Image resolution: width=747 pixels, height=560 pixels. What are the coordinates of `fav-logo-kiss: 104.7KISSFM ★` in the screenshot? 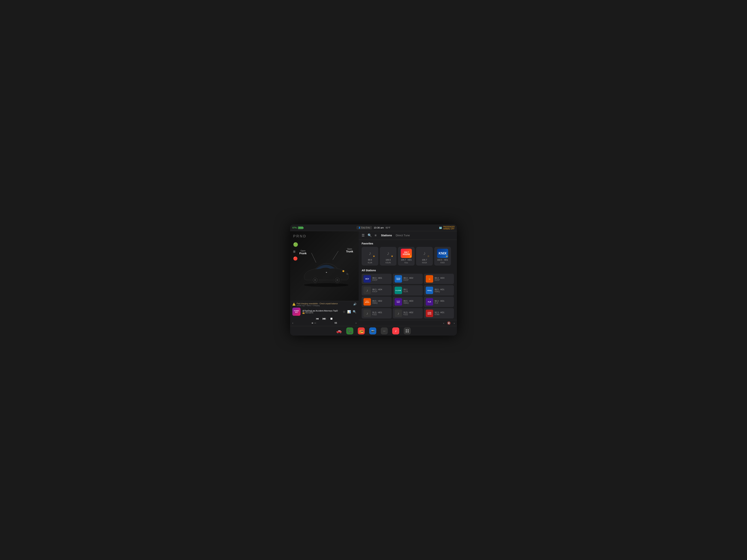 It's located at (407, 253).